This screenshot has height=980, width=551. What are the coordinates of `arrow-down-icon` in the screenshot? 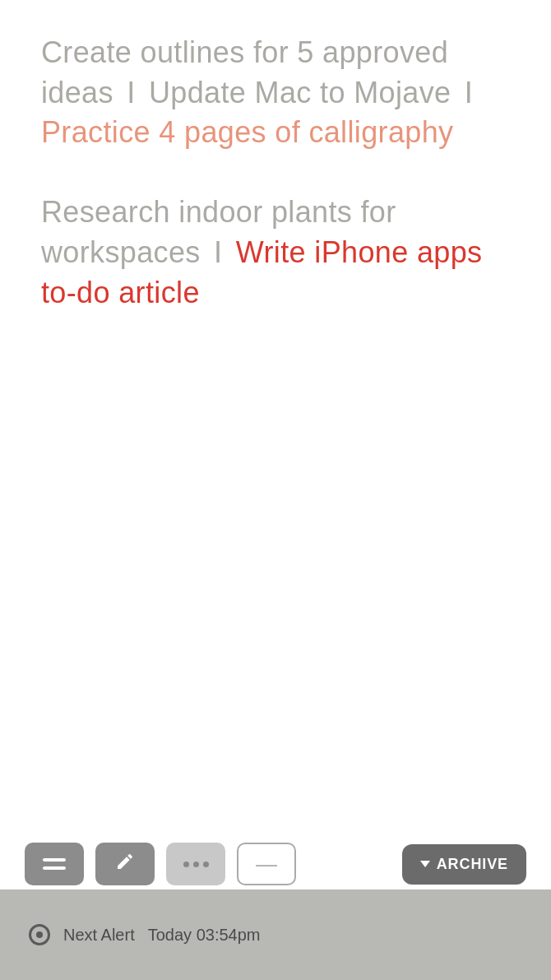 It's located at (425, 864).